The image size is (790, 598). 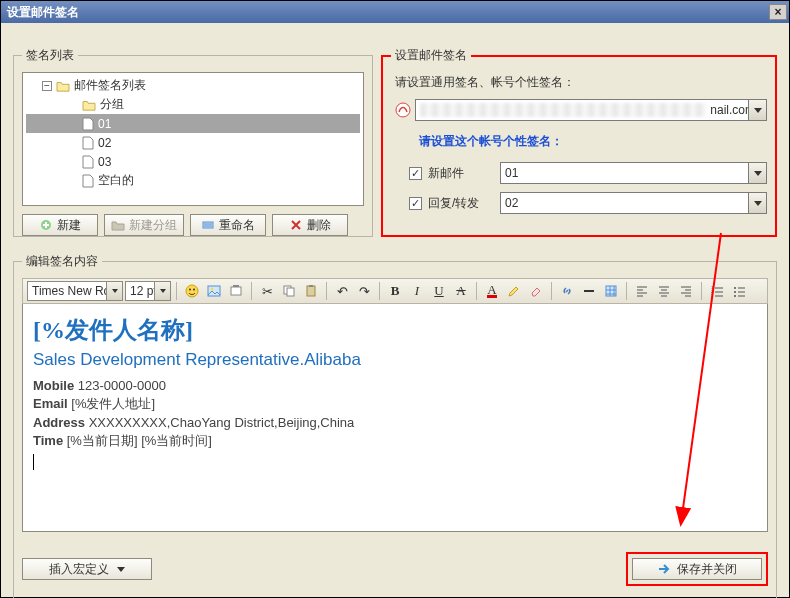 I want to click on new-group-button-label: 新建分组, so click(x=153, y=226).